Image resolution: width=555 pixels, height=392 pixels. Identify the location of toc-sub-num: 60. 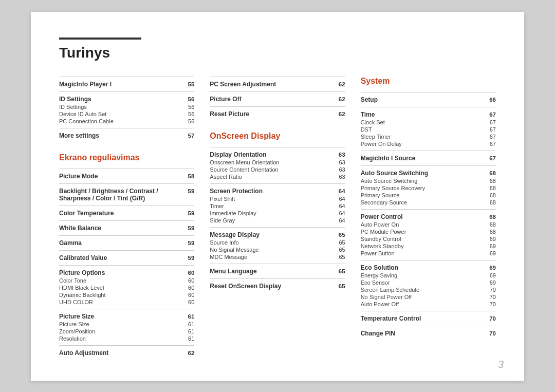
(191, 295).